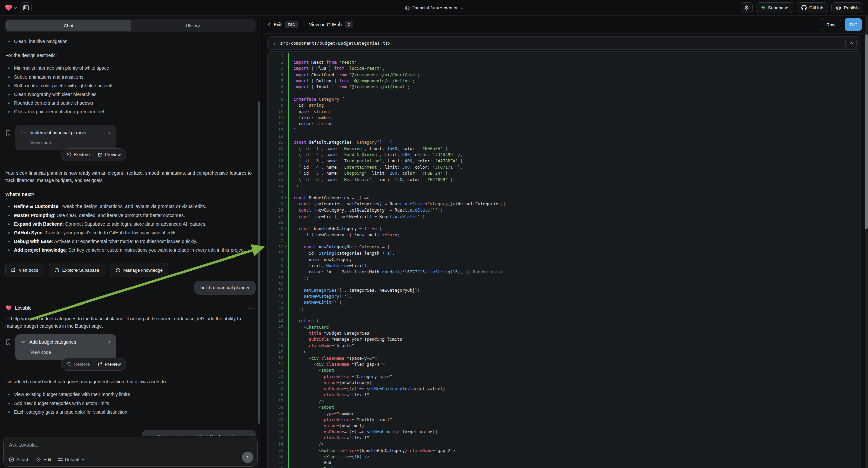  What do you see at coordinates (11, 459) in the screenshot?
I see `attach-image-icon` at bounding box center [11, 459].